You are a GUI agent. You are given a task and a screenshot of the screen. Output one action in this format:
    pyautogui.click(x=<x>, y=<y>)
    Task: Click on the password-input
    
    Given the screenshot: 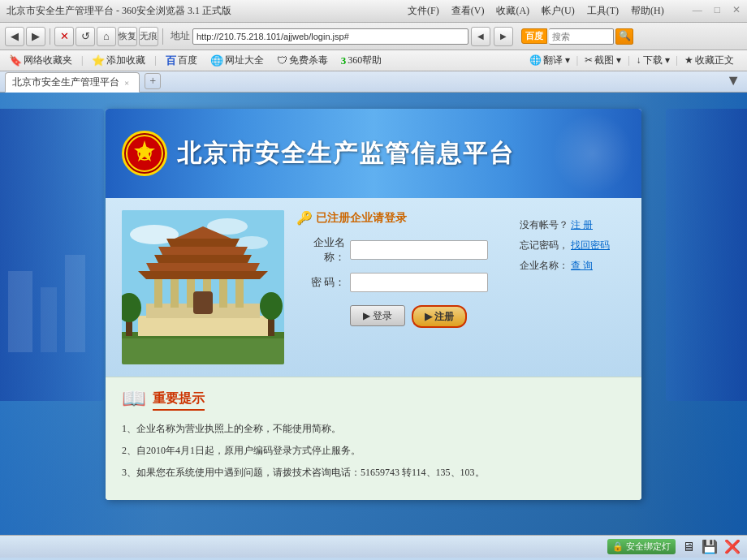 What is the action you would take?
    pyautogui.click(x=419, y=282)
    